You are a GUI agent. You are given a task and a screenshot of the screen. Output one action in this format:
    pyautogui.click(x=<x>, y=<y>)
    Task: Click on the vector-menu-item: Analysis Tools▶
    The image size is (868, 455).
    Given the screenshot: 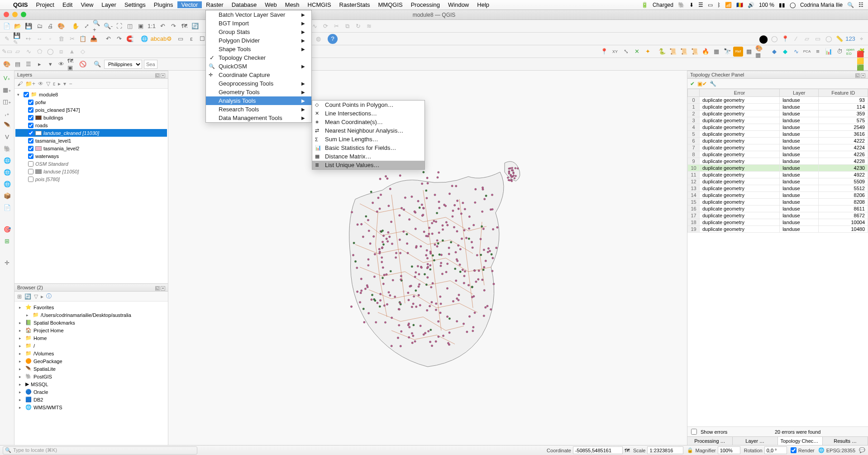 What is the action you would take?
    pyautogui.click(x=259, y=101)
    